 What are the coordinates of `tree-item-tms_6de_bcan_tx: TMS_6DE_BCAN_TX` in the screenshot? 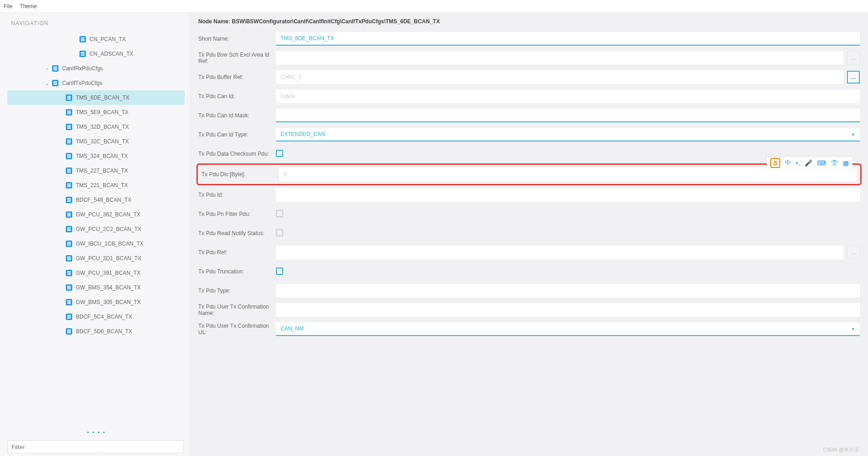 It's located at (96, 98).